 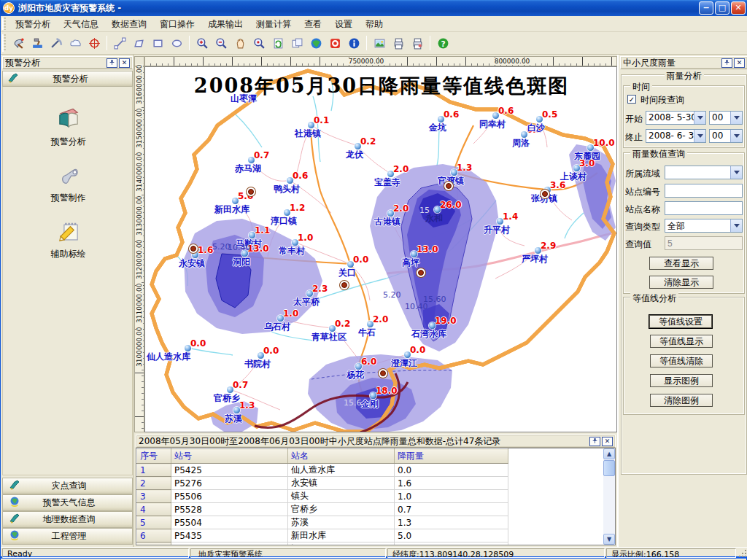 What do you see at coordinates (225, 24) in the screenshot?
I see `menu-item-4: 成果输出` at bounding box center [225, 24].